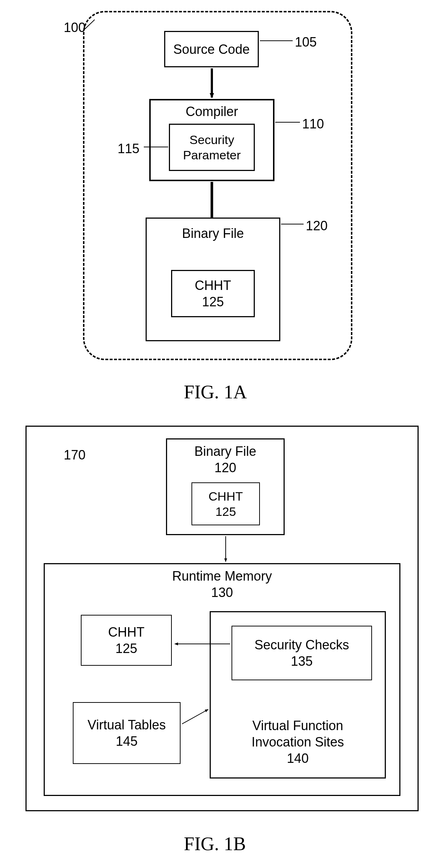 The image size is (443, 868). Describe the element at coordinates (302, 653) in the screenshot. I see `security-checks-box: Security Checks 135` at that location.